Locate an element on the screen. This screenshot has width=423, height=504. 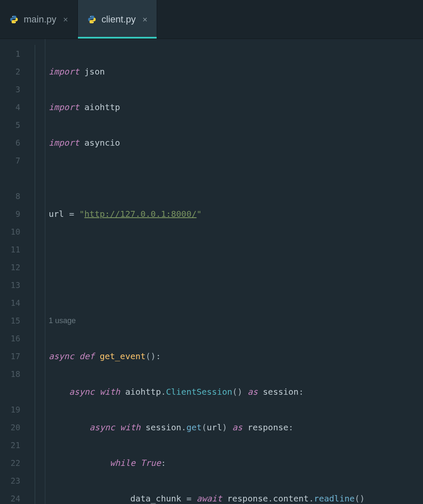
tab-label: main.py is located at coordinates (40, 19).